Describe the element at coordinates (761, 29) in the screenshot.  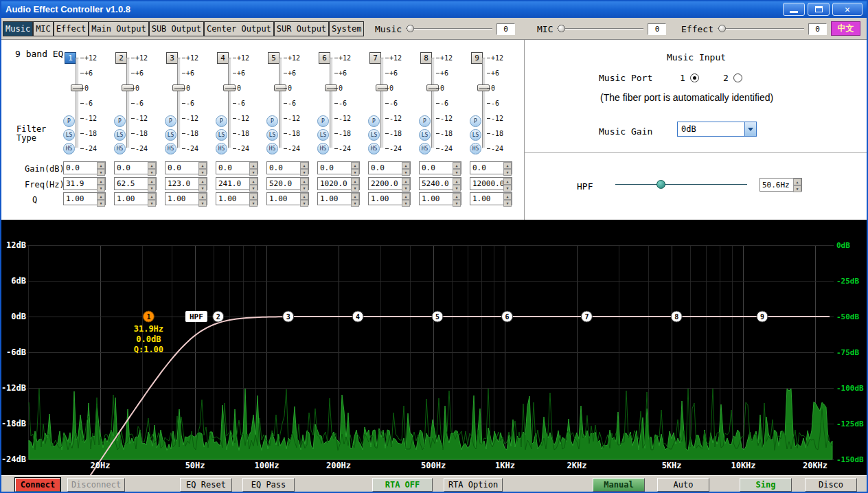
I see `effect-level-slider` at that location.